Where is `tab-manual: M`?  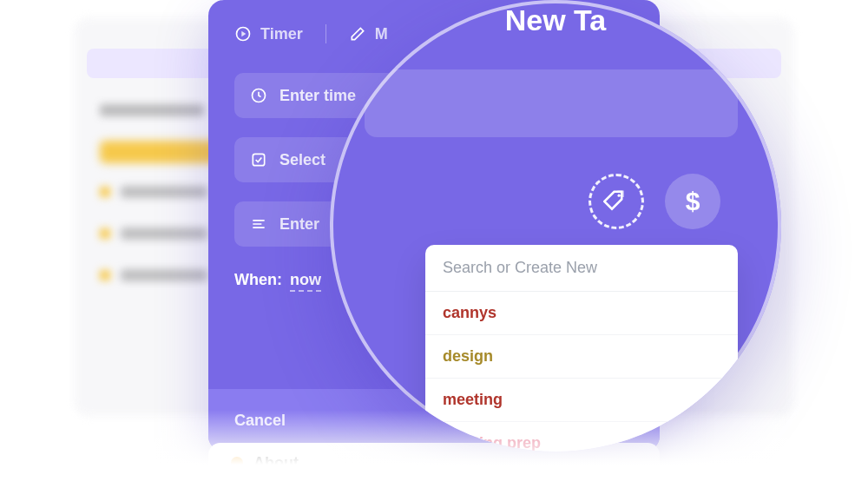 tab-manual: M is located at coordinates (368, 35).